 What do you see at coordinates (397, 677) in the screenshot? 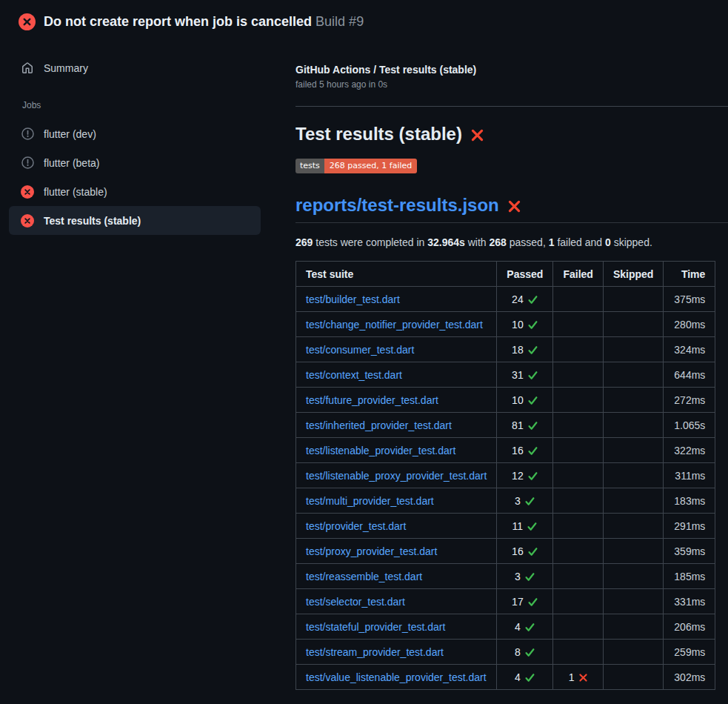
I see `suite-cell: test/value_listenable_provider_test.dart` at bounding box center [397, 677].